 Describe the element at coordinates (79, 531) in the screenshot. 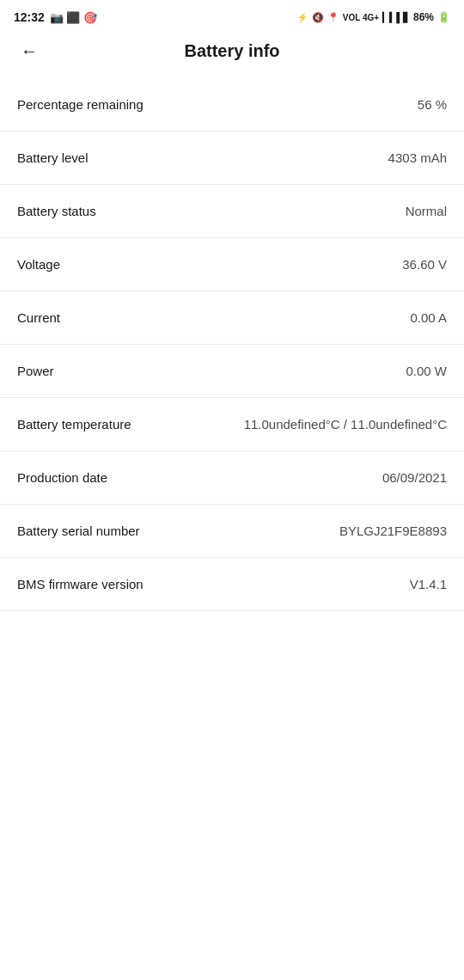

I see `info-label: Battery serial number` at that location.